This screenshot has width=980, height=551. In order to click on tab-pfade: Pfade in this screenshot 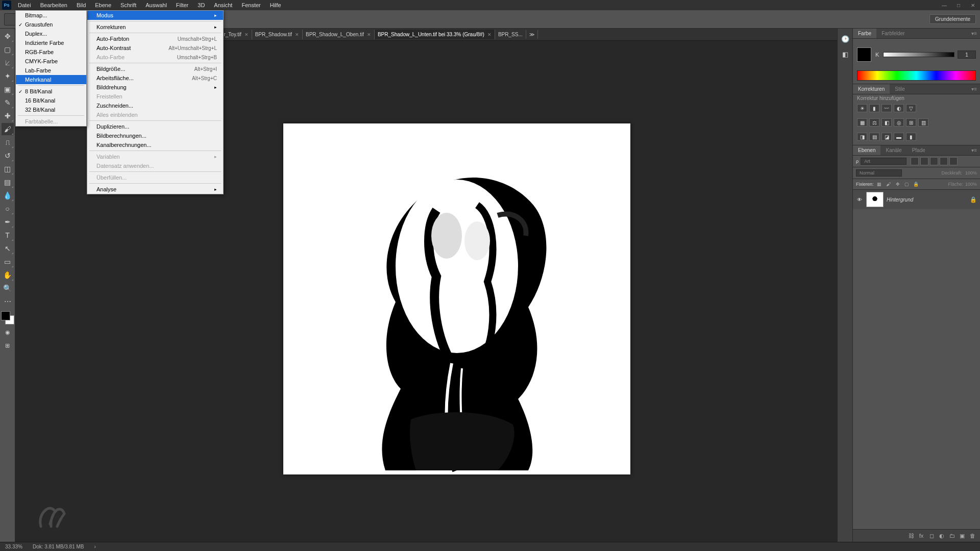, I will do `click(919, 150)`.